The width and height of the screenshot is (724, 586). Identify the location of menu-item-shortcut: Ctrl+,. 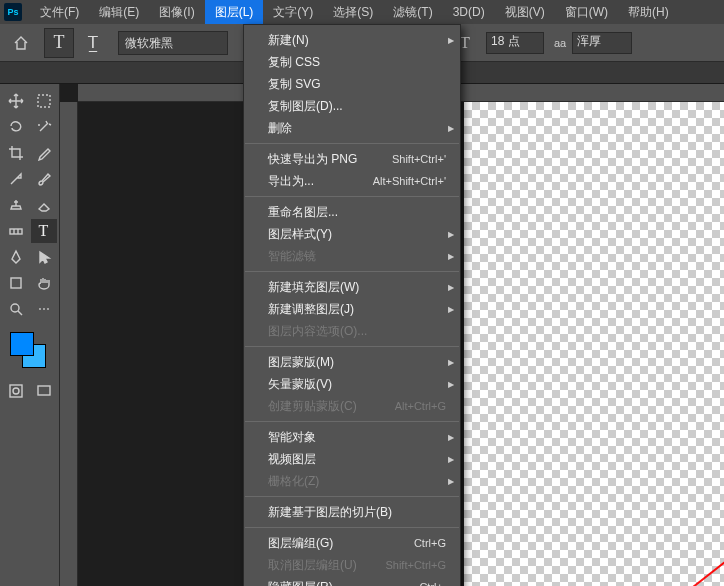
(432, 584).